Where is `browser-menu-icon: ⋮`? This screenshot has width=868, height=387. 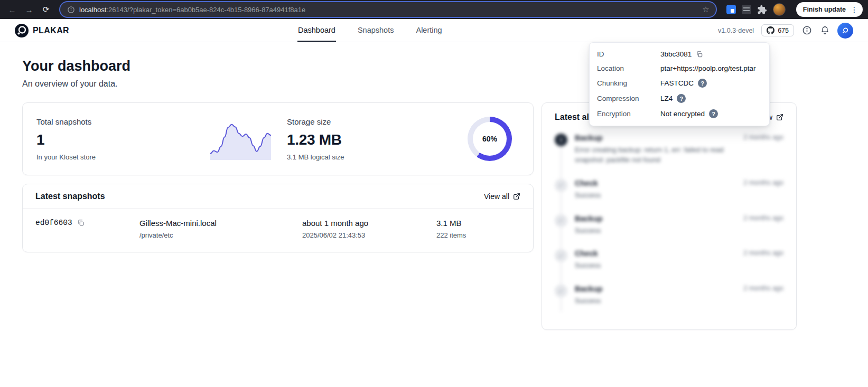 browser-menu-icon: ⋮ is located at coordinates (854, 10).